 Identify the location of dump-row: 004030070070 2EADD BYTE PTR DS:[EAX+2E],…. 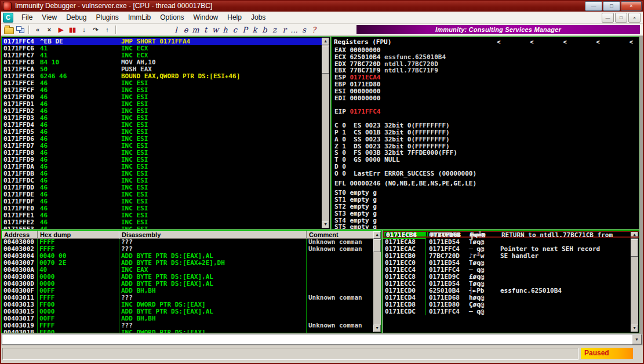
(188, 263).